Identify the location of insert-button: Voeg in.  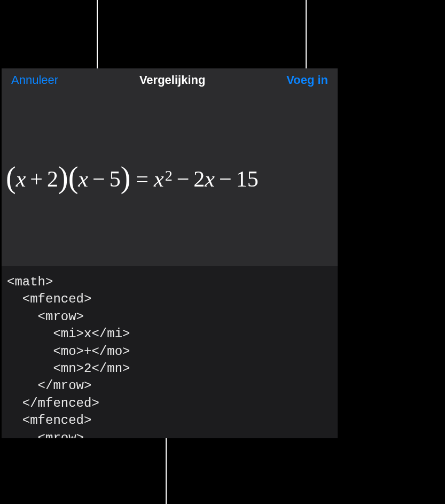
(307, 80).